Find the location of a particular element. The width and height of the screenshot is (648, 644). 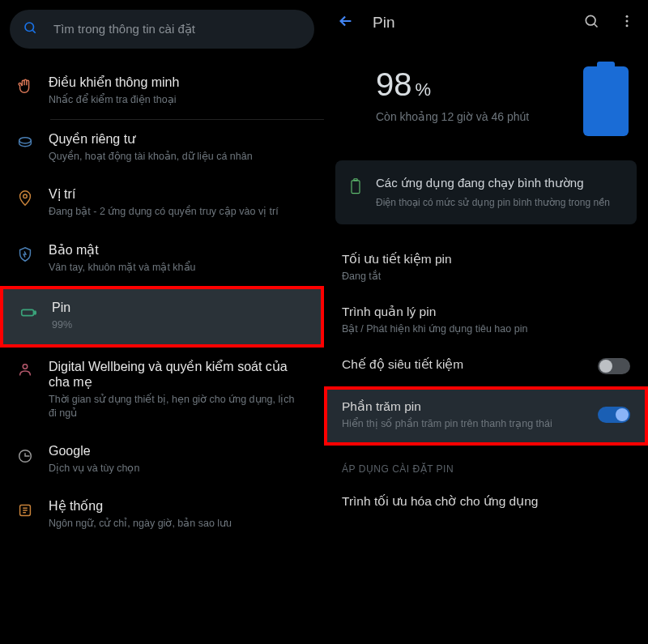

item-title: Chế độ siêu tiết kiệm is located at coordinates (470, 365).